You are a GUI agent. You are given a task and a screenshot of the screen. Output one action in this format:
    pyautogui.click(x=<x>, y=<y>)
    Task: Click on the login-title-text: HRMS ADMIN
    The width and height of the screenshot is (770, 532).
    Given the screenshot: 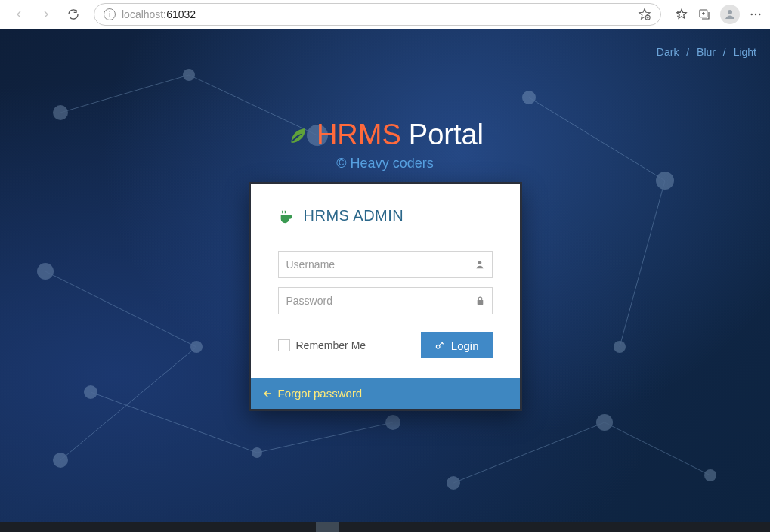 What is the action you would take?
    pyautogui.click(x=354, y=216)
    